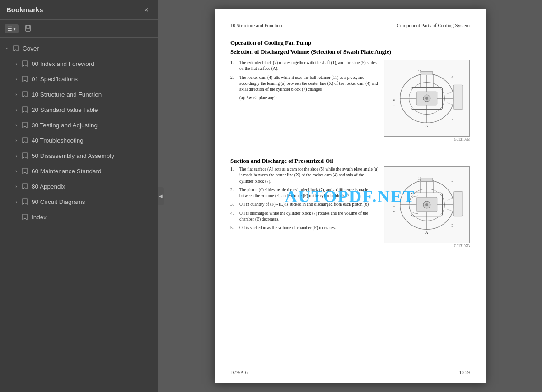  Describe the element at coordinates (304, 101) in the screenshot. I see `section1-text: 1. The cylinder block (7) rotates togeth…` at that location.